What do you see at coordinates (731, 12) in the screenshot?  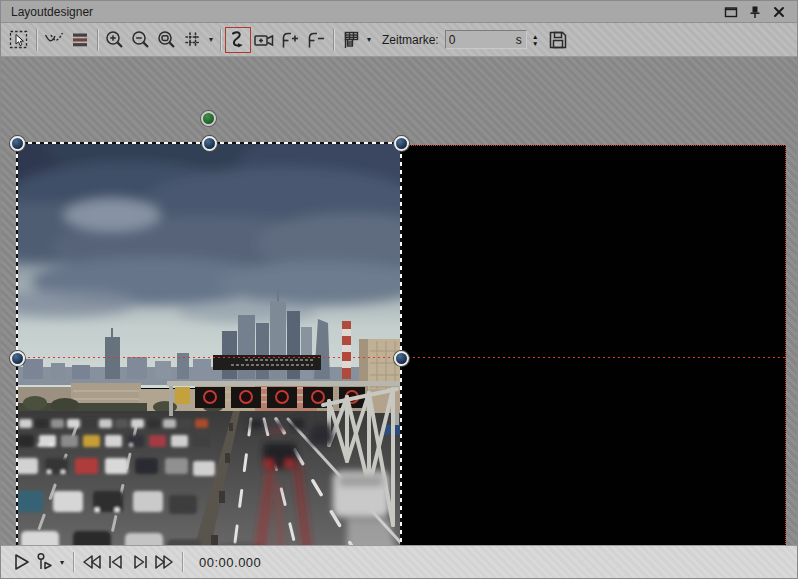 I see `maximize-button` at bounding box center [731, 12].